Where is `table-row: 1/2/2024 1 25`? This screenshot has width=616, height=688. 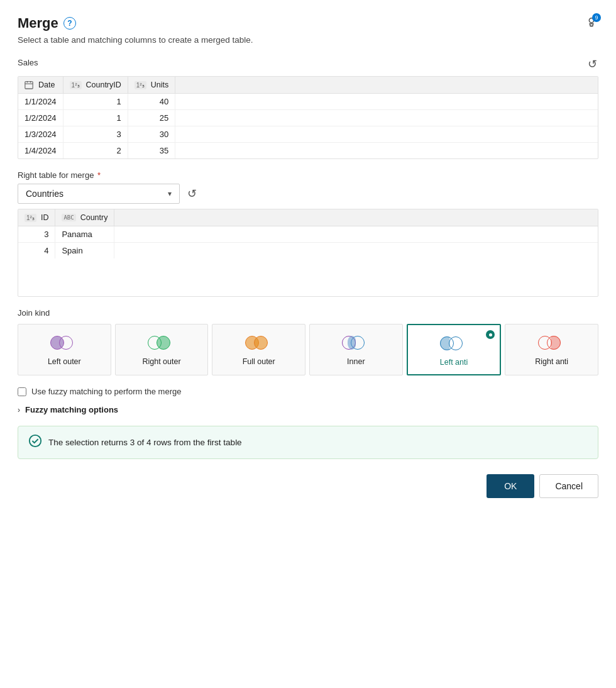 table-row: 1/2/2024 1 25 is located at coordinates (308, 118).